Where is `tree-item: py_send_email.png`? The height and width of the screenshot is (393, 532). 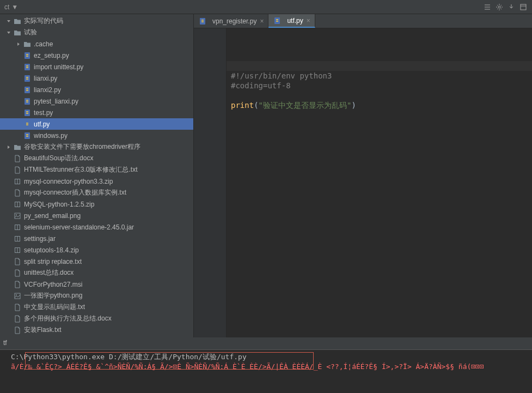 tree-item: py_send_email.png is located at coordinates (97, 216).